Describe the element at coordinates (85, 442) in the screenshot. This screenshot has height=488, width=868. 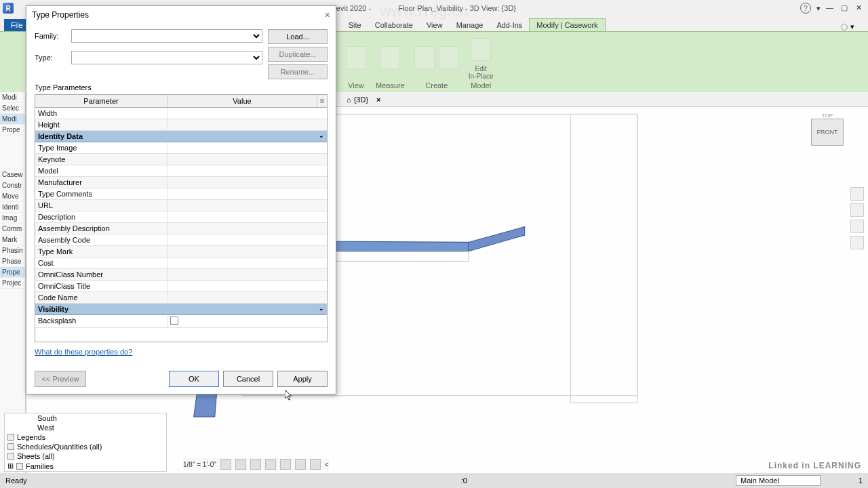
I see `project-browser: South West Legends Schedules/Quantities …` at that location.